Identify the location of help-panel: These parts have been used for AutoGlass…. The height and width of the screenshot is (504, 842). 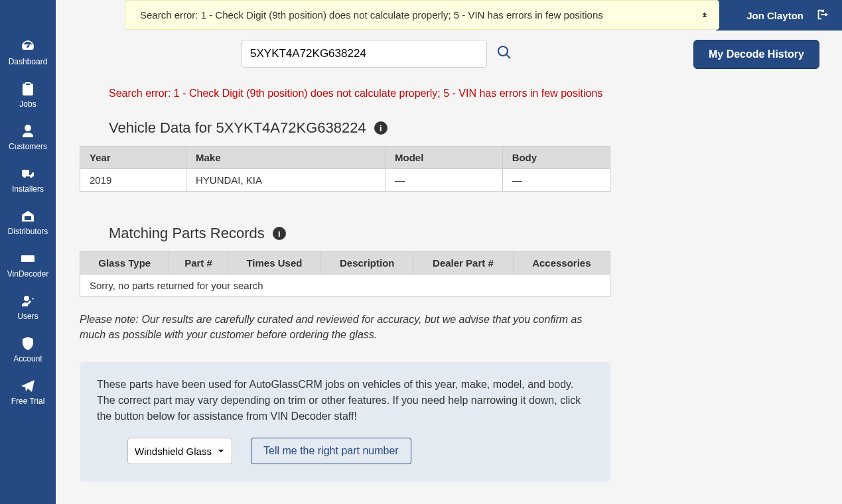
(345, 422).